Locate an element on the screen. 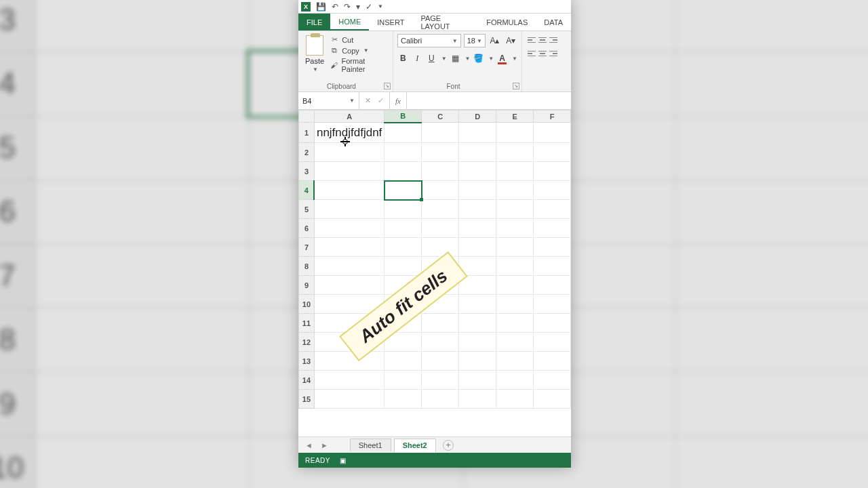  cell-c1 is located at coordinates (441, 133).